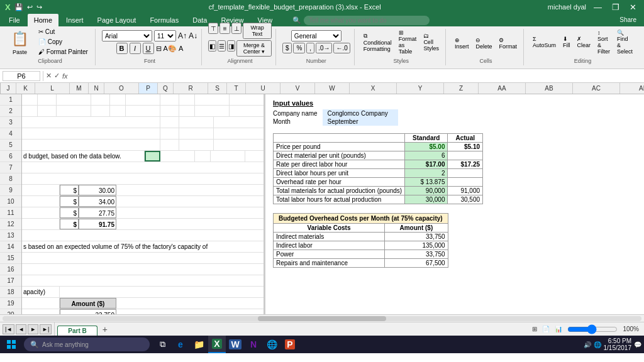 The height and width of the screenshot is (362, 644). What do you see at coordinates (340, 200) in the screenshot?
I see `standards-label-6: Total labor hours for actual production` at bounding box center [340, 200].